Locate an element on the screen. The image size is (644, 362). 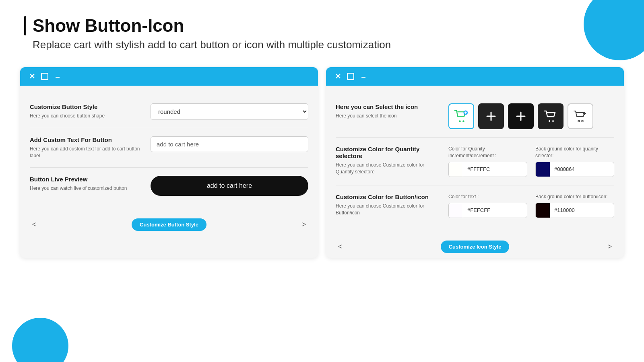
custom-text-input is located at coordinates (229, 144).